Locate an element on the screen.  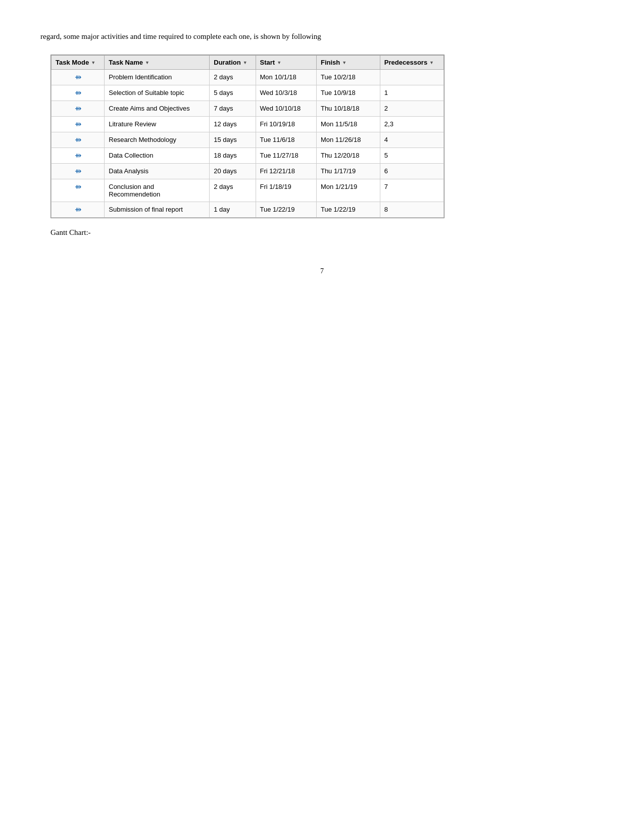
gantt-chart-label: Gantt Chart:- is located at coordinates (327, 232).